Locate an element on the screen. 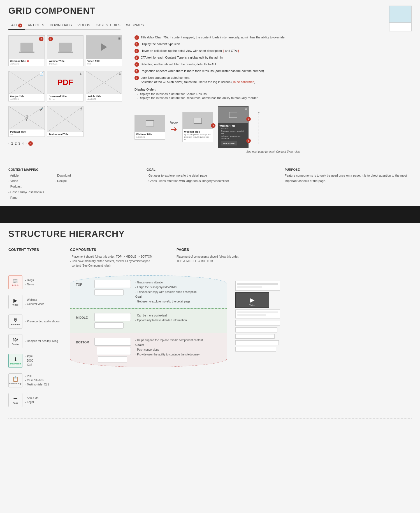 This screenshot has height=513, width=420. dashed-line is located at coordinates (259, 130).